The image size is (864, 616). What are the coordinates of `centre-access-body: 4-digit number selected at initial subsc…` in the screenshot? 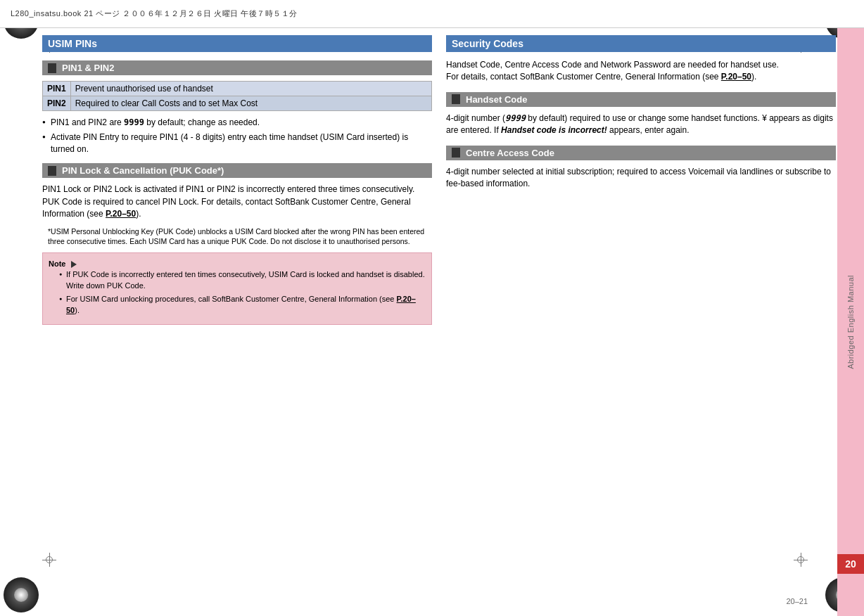 It's located at (641, 179).